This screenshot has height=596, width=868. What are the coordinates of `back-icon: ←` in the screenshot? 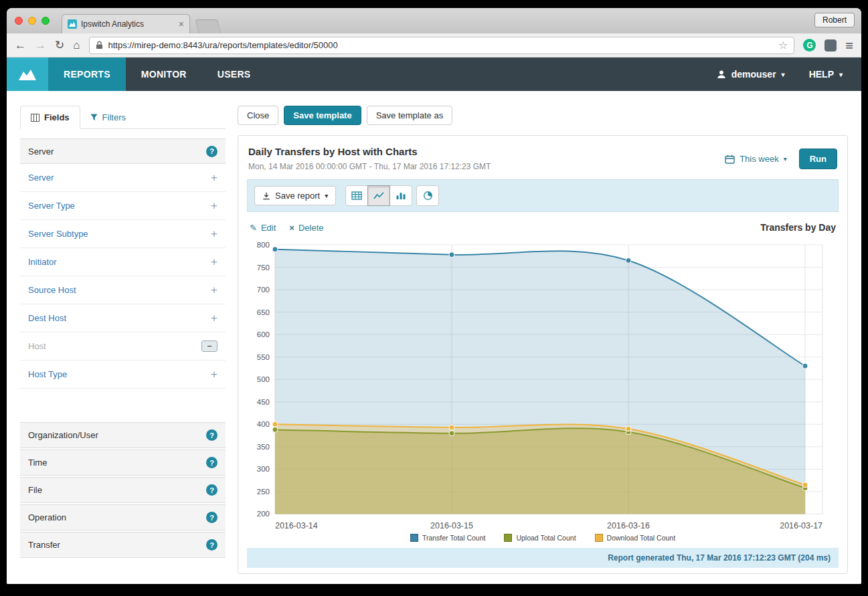 It's located at (20, 45).